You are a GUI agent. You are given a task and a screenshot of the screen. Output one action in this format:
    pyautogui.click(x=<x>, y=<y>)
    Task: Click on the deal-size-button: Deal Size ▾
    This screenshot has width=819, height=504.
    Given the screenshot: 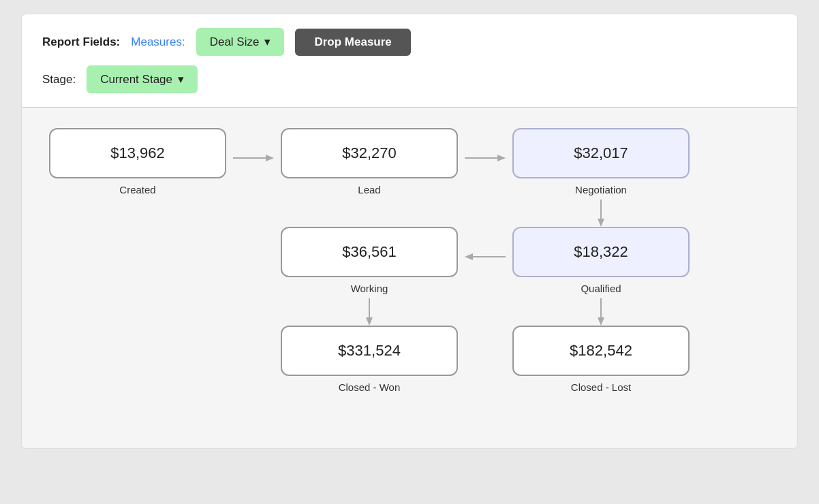 What is the action you would take?
    pyautogui.click(x=241, y=42)
    